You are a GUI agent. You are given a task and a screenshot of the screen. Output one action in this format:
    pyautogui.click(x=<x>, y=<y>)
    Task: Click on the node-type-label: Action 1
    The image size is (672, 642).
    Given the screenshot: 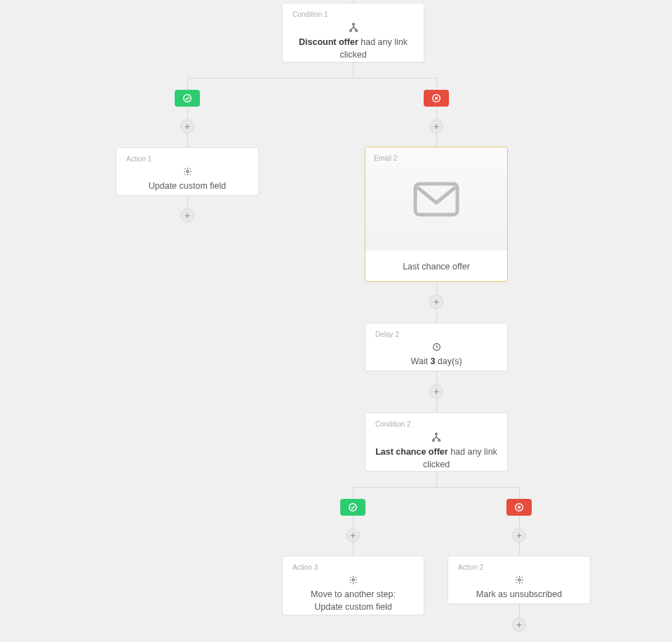 What is the action you would take?
    pyautogui.click(x=187, y=159)
    